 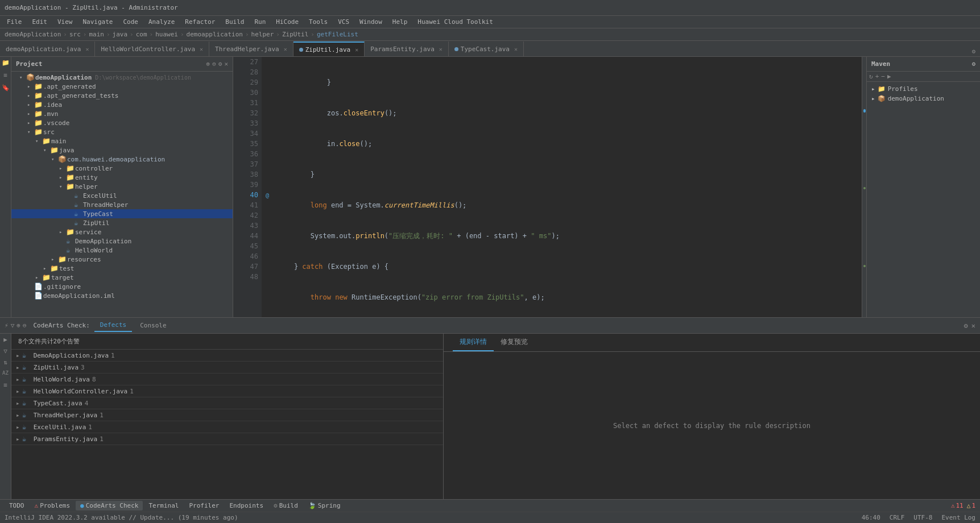 What do you see at coordinates (17, 506) in the screenshot?
I see `todo-item: TODO` at bounding box center [17, 506].